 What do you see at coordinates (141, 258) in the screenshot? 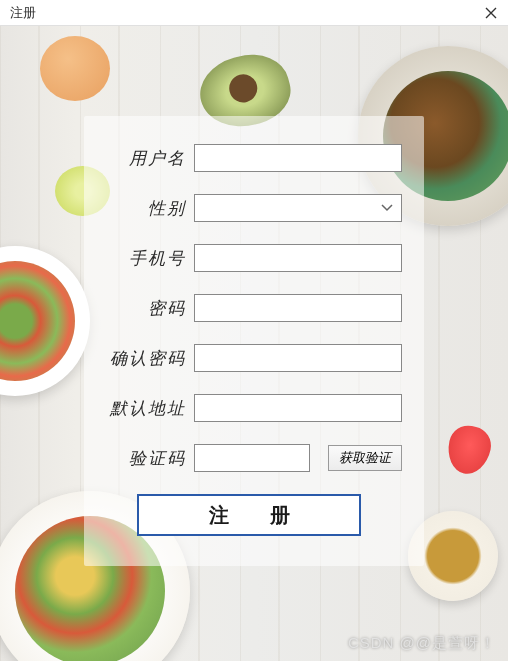
I see `phone-label: 手机号` at bounding box center [141, 258].